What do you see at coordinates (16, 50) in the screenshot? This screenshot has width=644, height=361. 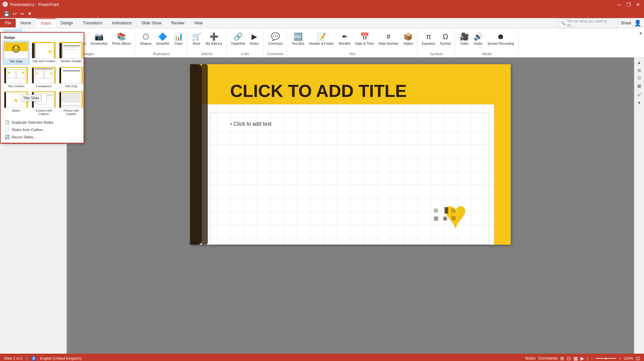 I see `layout-thumb-title-slide` at bounding box center [16, 50].